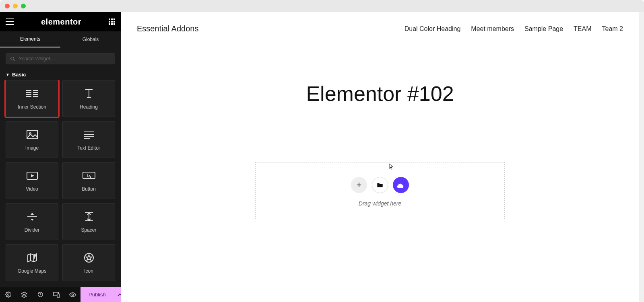  I want to click on chevron-down-icon: ▼, so click(8, 75).